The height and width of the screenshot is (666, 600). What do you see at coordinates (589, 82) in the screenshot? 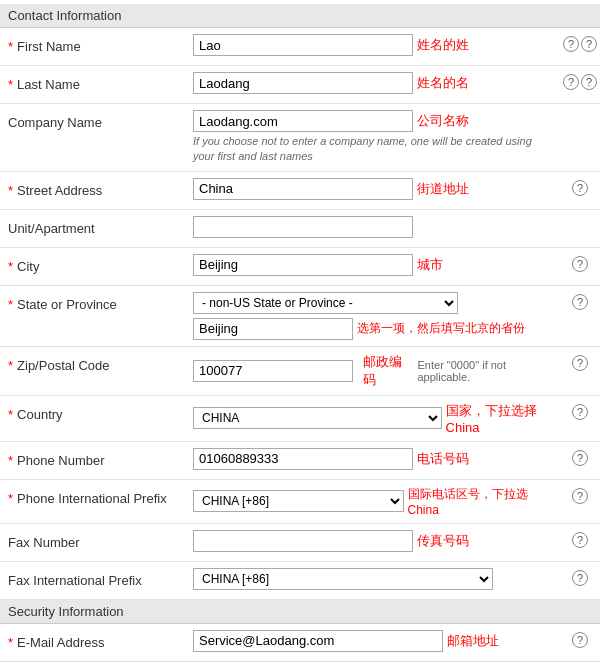
I see `last-name-info-icon: ?` at bounding box center [589, 82].